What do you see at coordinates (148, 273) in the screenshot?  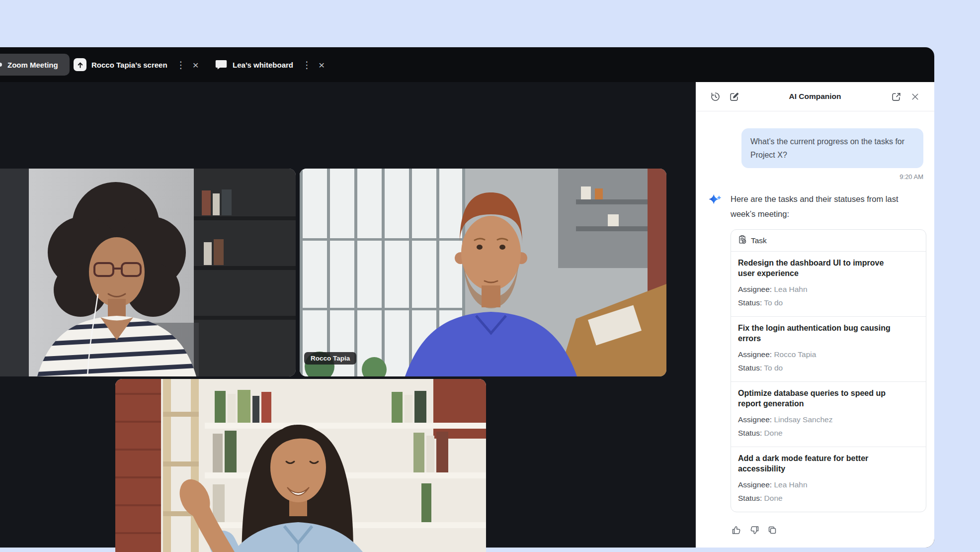 I see `video-tile-lindsay: ez` at bounding box center [148, 273].